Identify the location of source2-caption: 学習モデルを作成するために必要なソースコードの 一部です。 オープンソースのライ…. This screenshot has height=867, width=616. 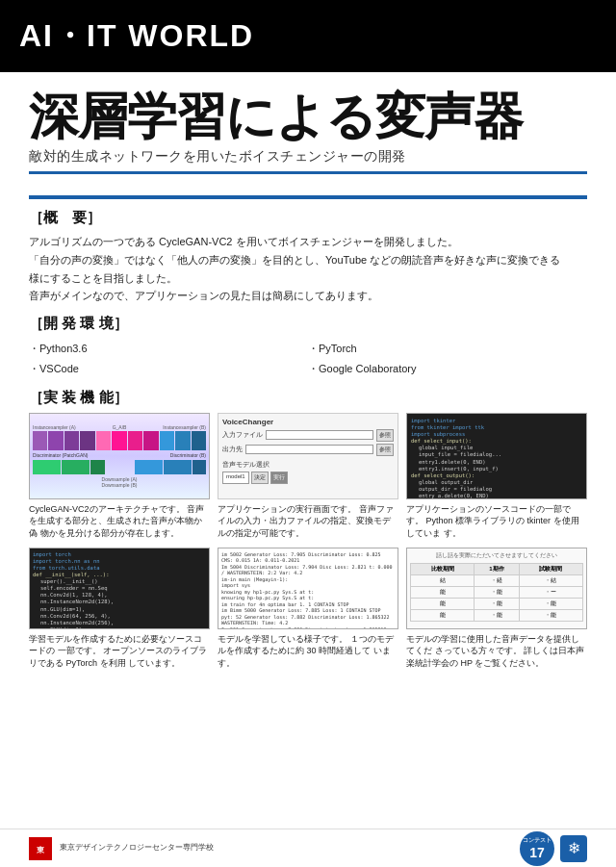
(119, 651).